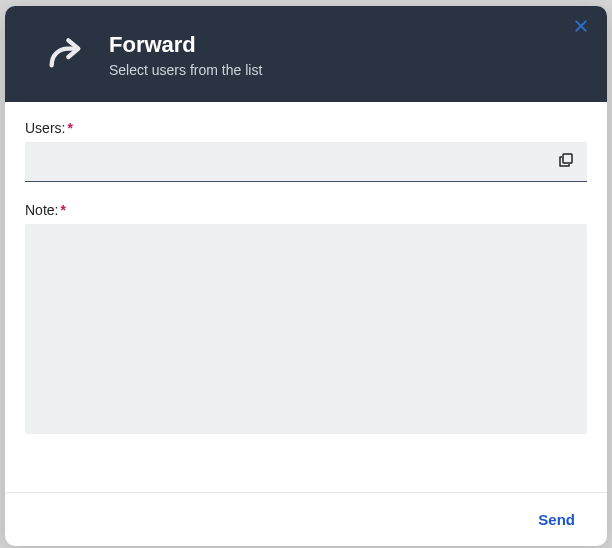 The height and width of the screenshot is (548, 612). What do you see at coordinates (566, 162) in the screenshot?
I see `open-user-picker-button` at bounding box center [566, 162].